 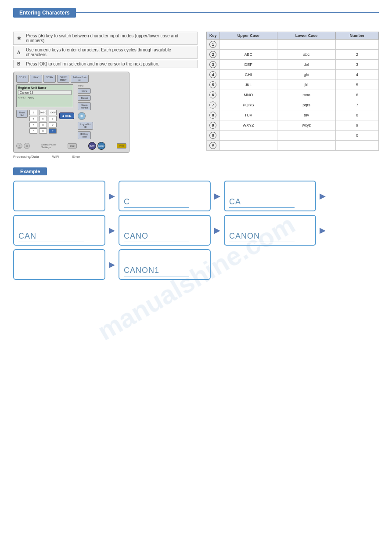 I want to click on key-8: 8, so click(x=43, y=125).